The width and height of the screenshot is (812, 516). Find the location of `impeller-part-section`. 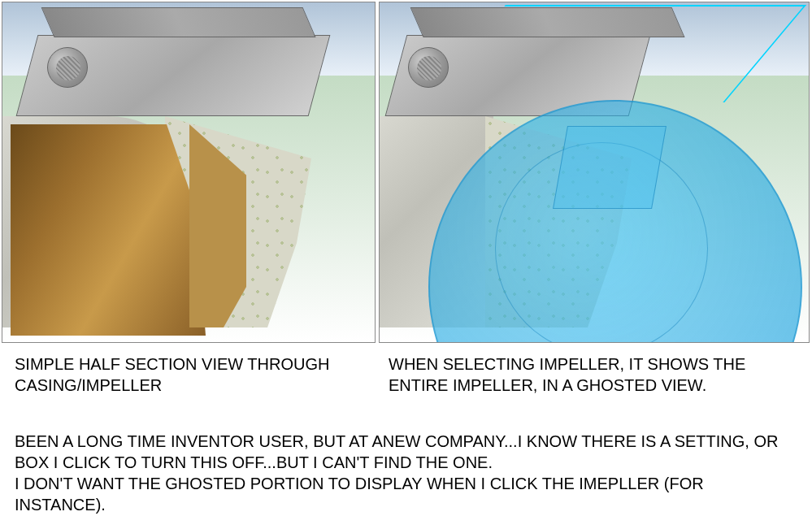

impeller-part-section is located at coordinates (108, 230).